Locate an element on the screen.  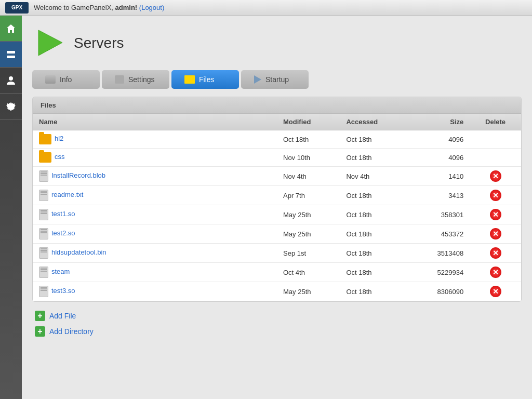
file-name-cell: test1.so is located at coordinates (155, 215).